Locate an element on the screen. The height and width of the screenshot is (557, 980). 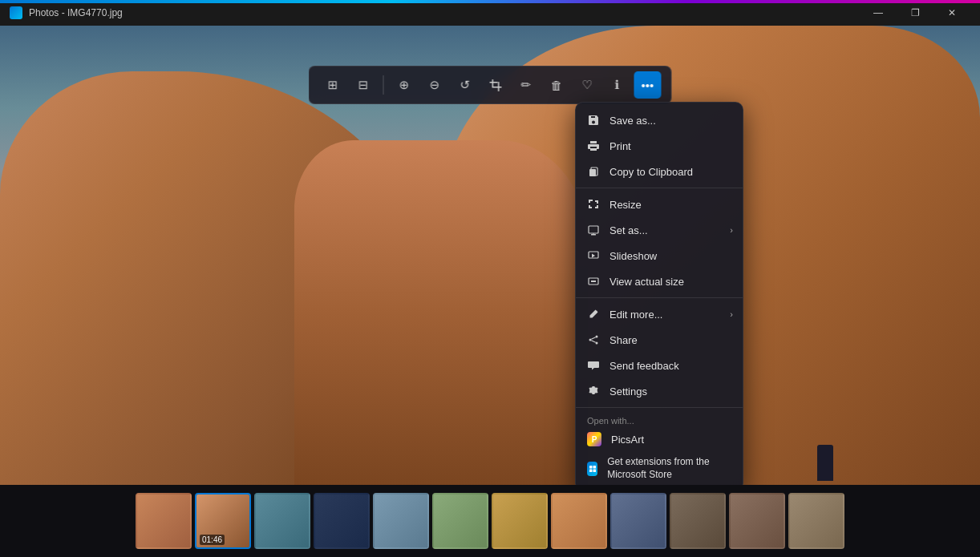
close-button: ✕ is located at coordinates (952, 13).